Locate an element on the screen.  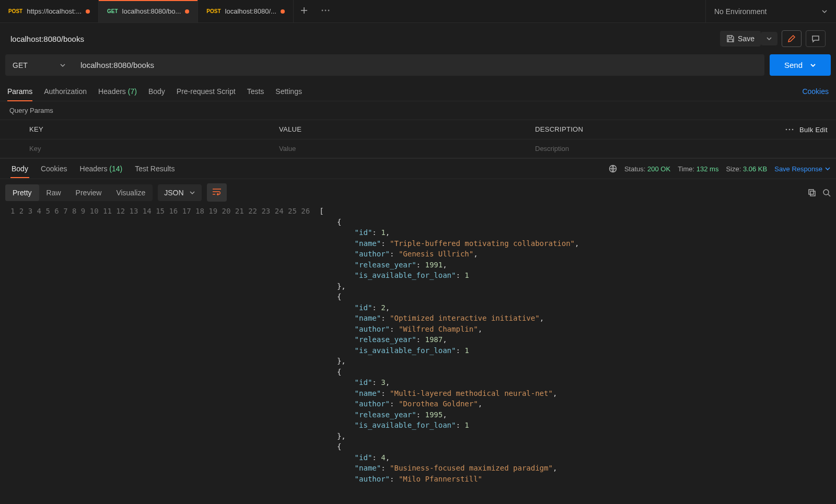
view-mode-preview: Preview is located at coordinates (89, 193).